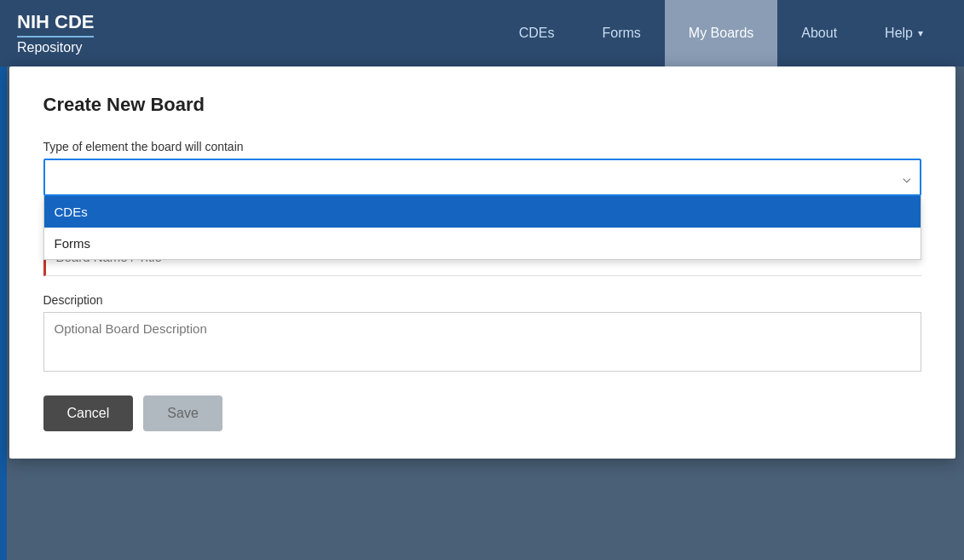  What do you see at coordinates (721, 33) in the screenshot?
I see `main-nav: CDEs Forms My Boards About Help ▾` at bounding box center [721, 33].